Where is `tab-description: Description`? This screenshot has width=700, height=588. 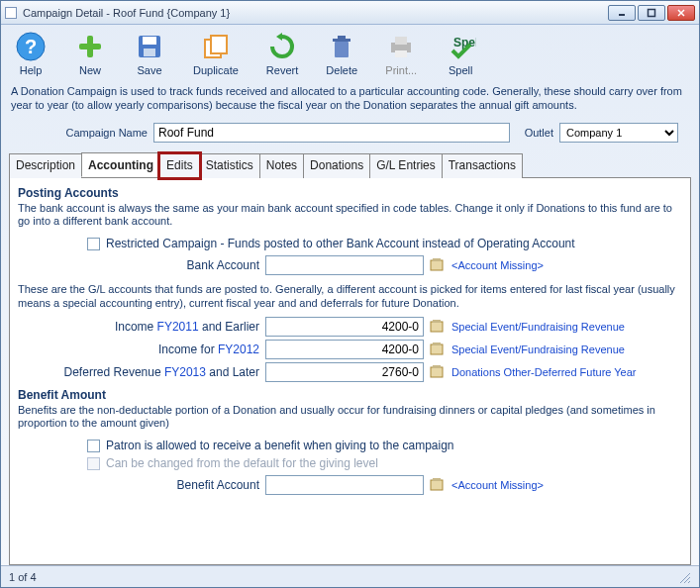
tab-description: Description is located at coordinates (46, 166).